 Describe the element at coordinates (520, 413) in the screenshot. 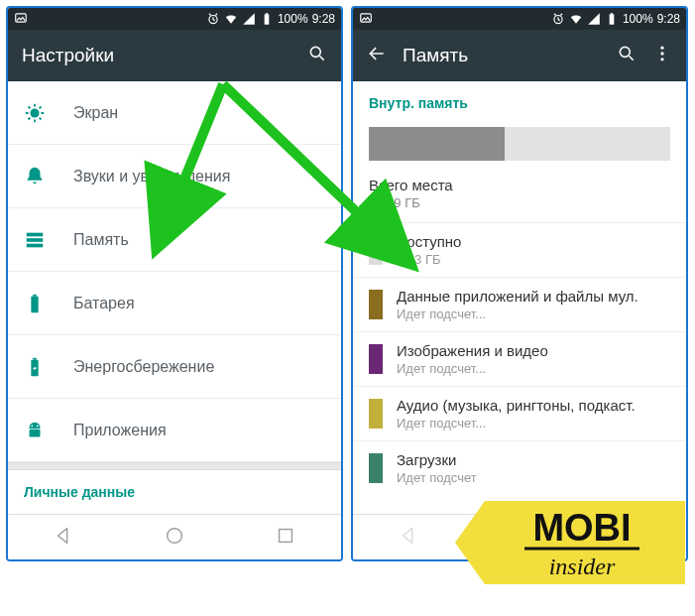

I see `category-row: Аудио (музыка, рингтоны, подкаст. Идет п…` at that location.